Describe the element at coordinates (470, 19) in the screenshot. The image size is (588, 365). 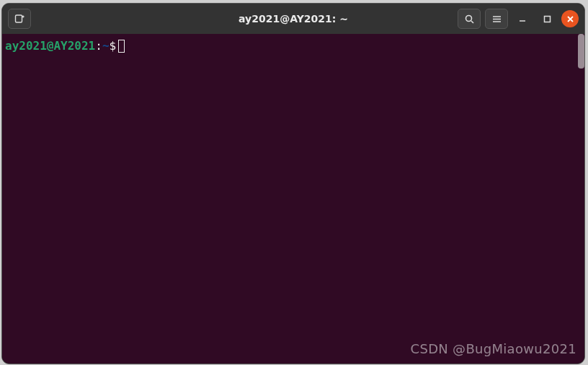
I see `search-icon` at that location.